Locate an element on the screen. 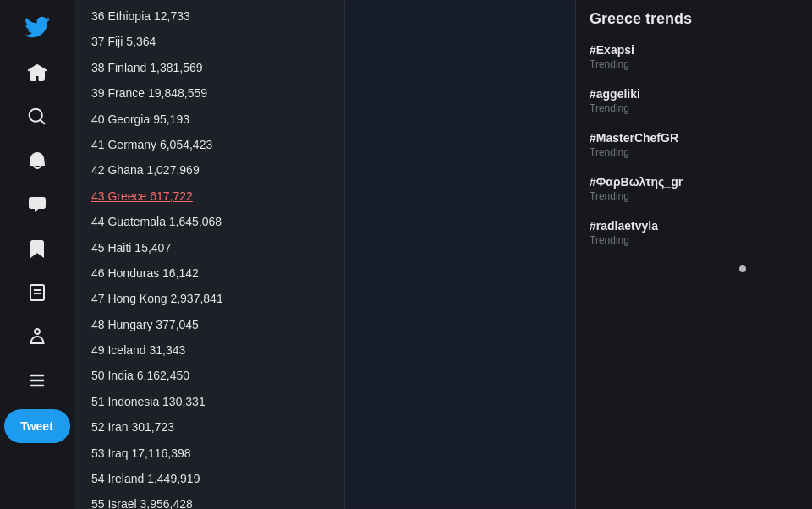  sidebar: Tweet is located at coordinates (37, 254).